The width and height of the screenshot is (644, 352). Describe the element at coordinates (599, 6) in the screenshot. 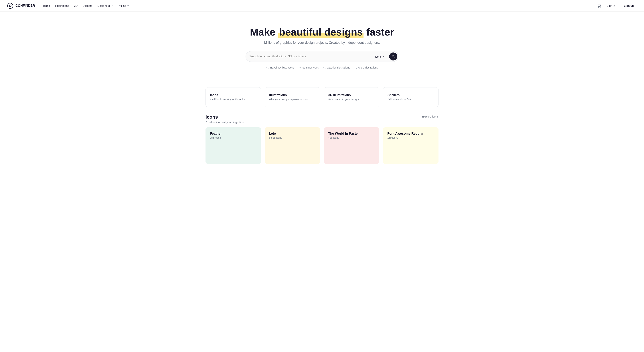

I see `cart-icon` at that location.